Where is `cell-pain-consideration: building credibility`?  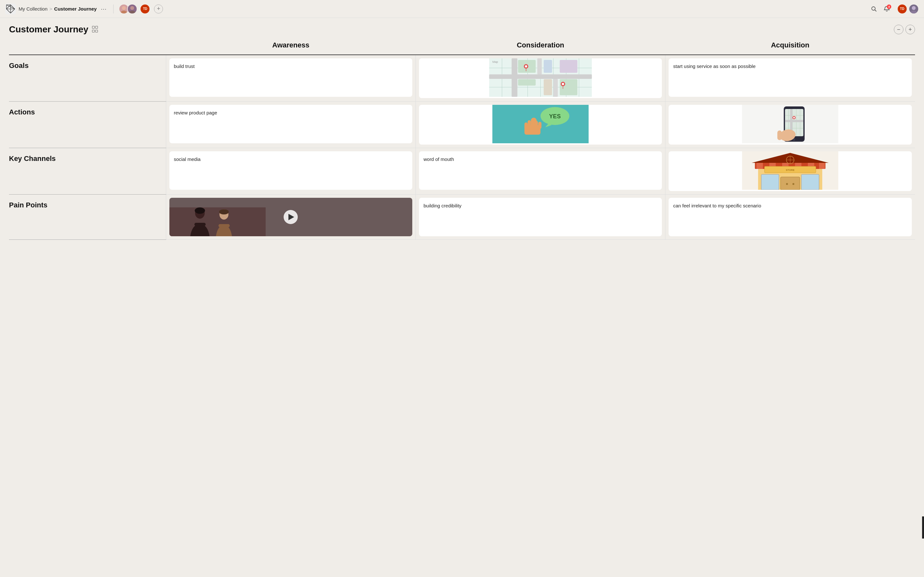 cell-pain-consideration: building credibility is located at coordinates (540, 217).